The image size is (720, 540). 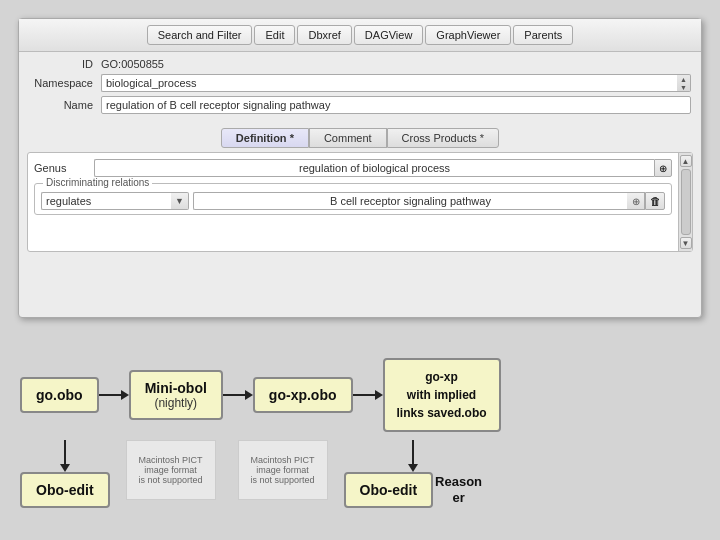 I want to click on namespace-row: Namespace ▲ ▼, so click(x=360, y=83).